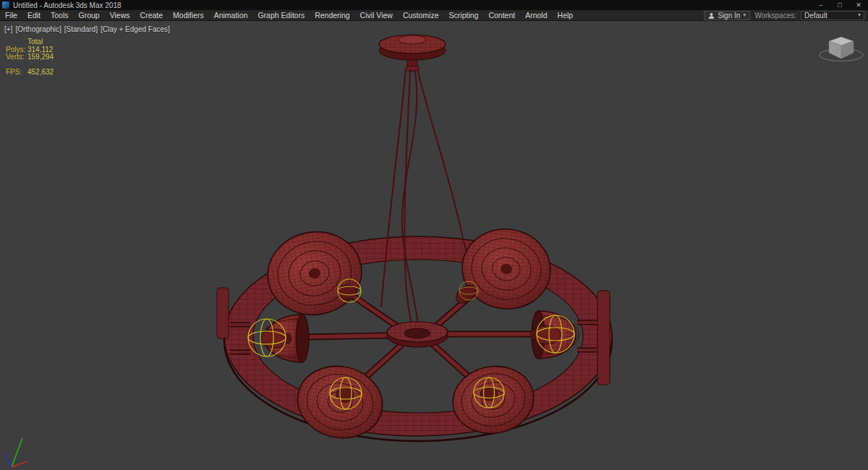  Describe the element at coordinates (67, 6) in the screenshot. I see `window-title: Untitled - Autodesk 3ds Max 2018` at that location.